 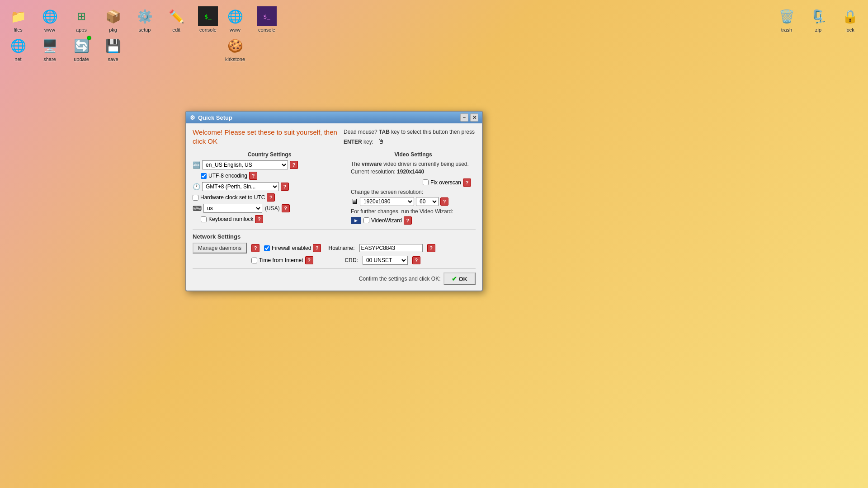 What do you see at coordinates (410, 172) in the screenshot?
I see `resolution-bold: 1920x1440` at bounding box center [410, 172].